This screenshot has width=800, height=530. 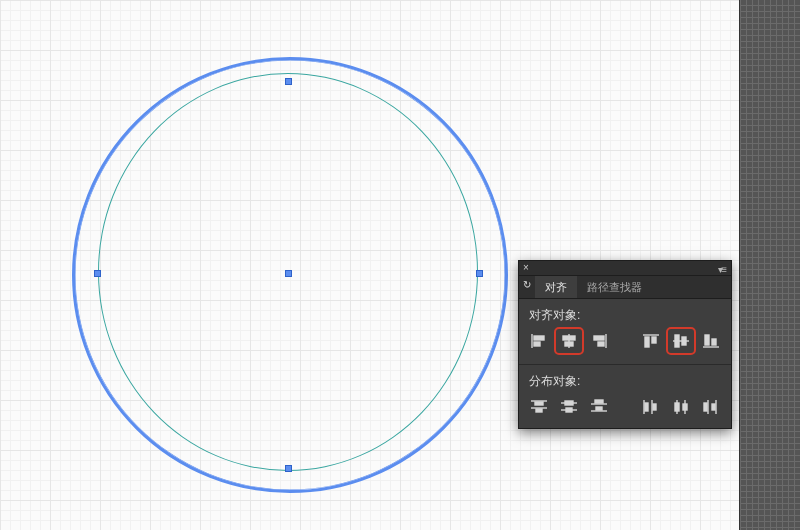 What do you see at coordinates (625, 411) in the screenshot?
I see `distribute-buttons-row` at bounding box center [625, 411].